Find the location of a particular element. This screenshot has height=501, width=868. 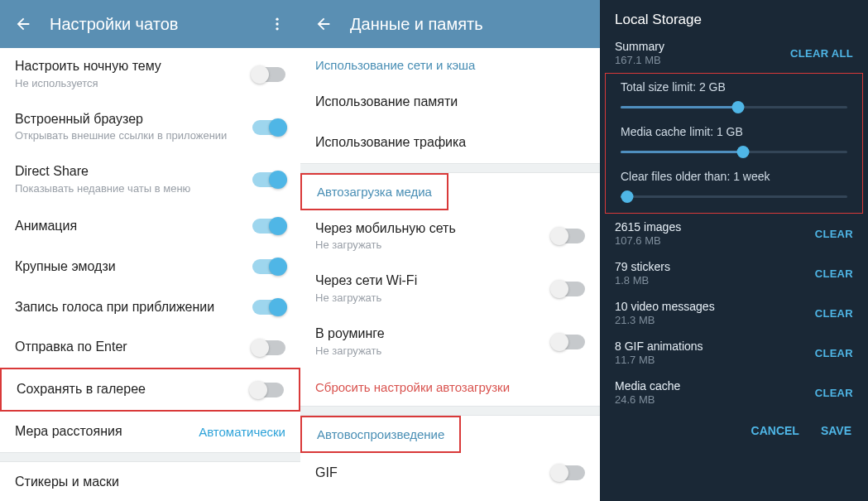

row-label: Использование памяти is located at coordinates (450, 103).